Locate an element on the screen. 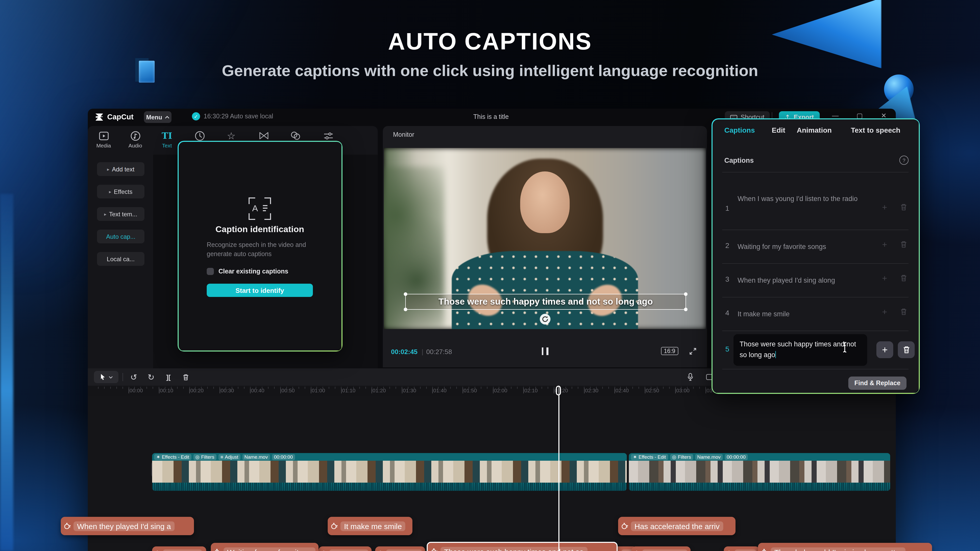  sidebar-item-effects: ▸Effects is located at coordinates (121, 192).